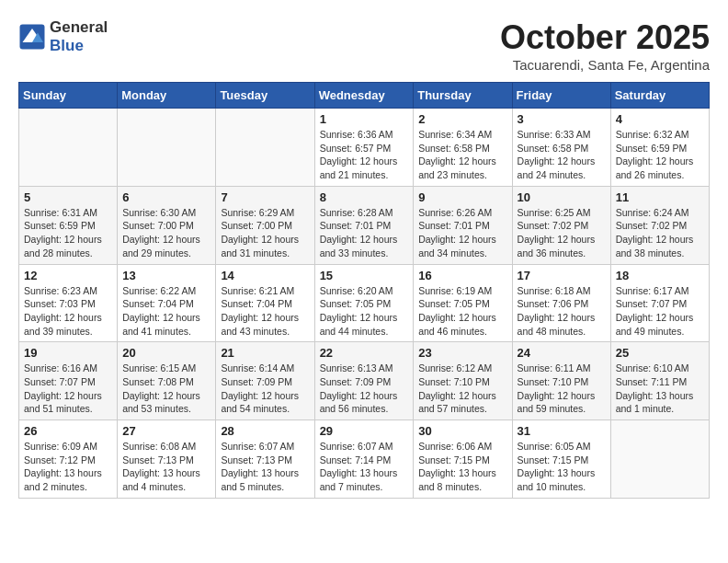 This screenshot has width=728, height=563. Describe the element at coordinates (364, 147) in the screenshot. I see `calendar-week-1: 1Sunrise: 6:36 AM Sunset: 6:57 PM Daylig…` at that location.